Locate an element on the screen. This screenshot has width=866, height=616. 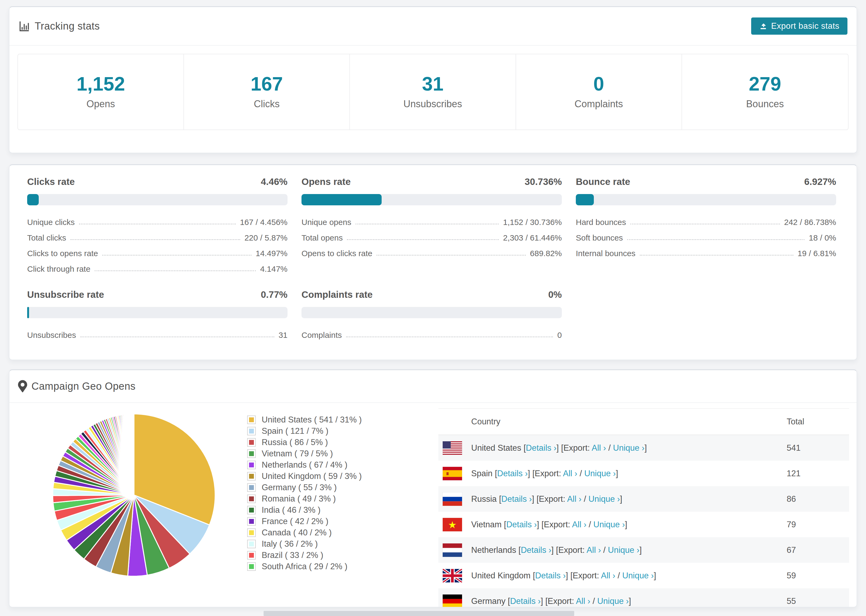
stat-value: 279 is located at coordinates (765, 84).